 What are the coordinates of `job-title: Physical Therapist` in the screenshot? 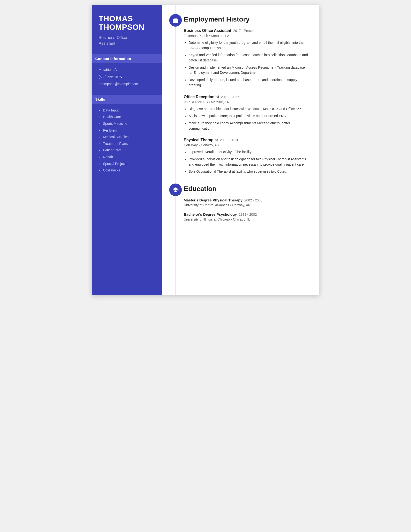 It's located at (201, 140).